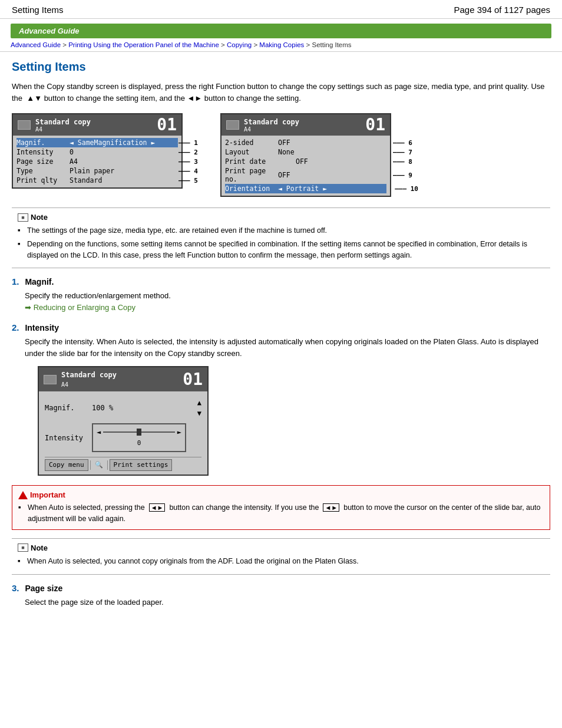 The width and height of the screenshot is (562, 728). I want to click on print-settings-btn: Print settings, so click(141, 466).